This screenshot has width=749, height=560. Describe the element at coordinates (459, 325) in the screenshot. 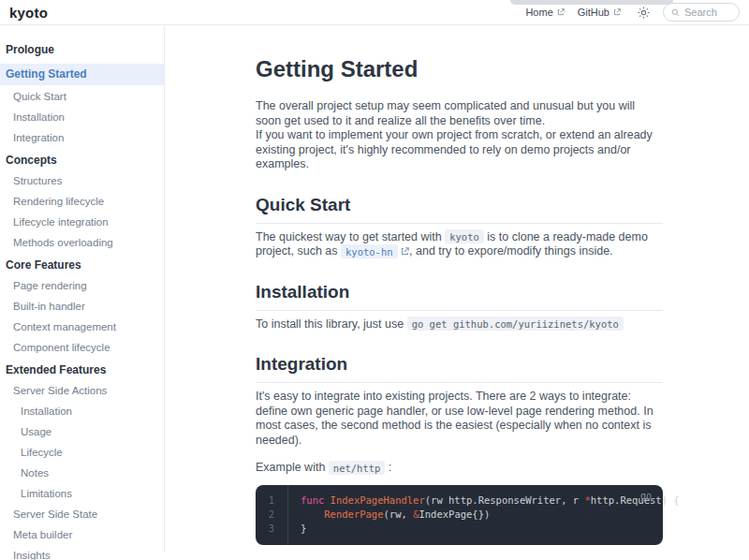

I see `installation-paragraph: To install this library, just use go get…` at that location.